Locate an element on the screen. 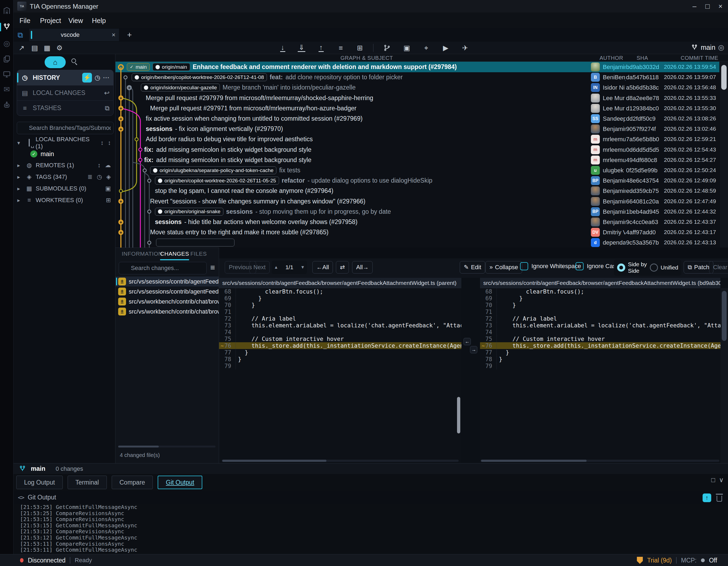 The image size is (728, 566). mail-icon: ✉ is located at coordinates (7, 89).